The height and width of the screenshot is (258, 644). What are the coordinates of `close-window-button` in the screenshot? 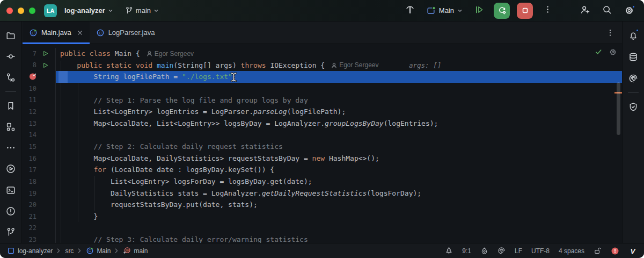 It's located at (10, 11).